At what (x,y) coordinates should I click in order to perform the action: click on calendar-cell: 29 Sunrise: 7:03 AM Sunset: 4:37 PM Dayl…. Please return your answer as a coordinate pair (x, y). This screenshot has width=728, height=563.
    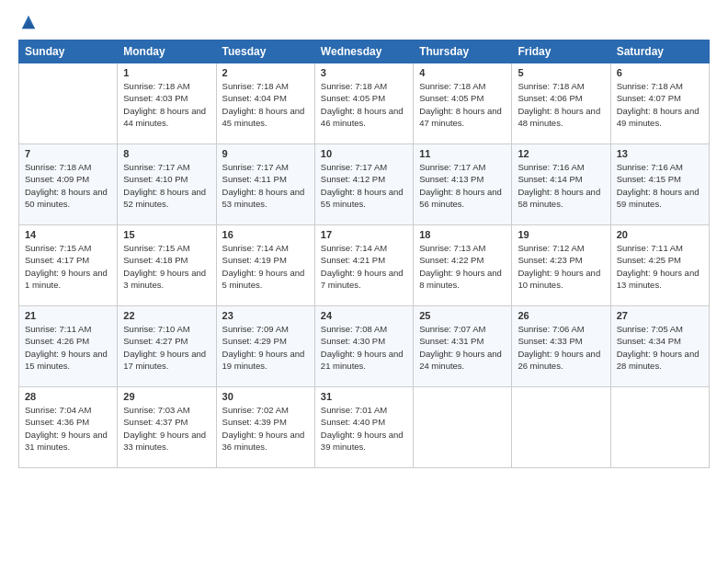
    Looking at the image, I should click on (167, 428).